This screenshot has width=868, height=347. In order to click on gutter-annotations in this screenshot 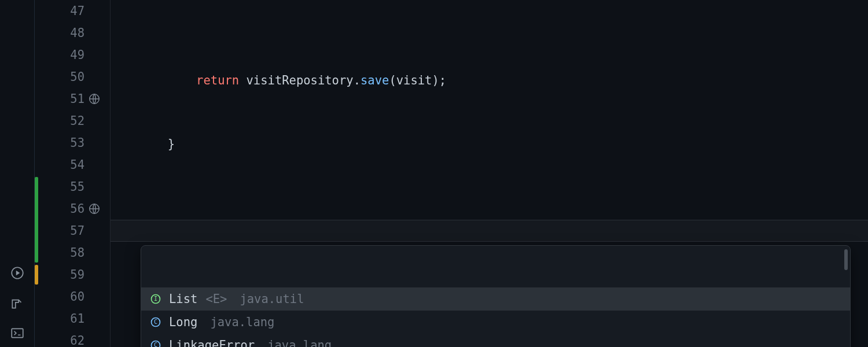, I will do `click(97, 174)`.